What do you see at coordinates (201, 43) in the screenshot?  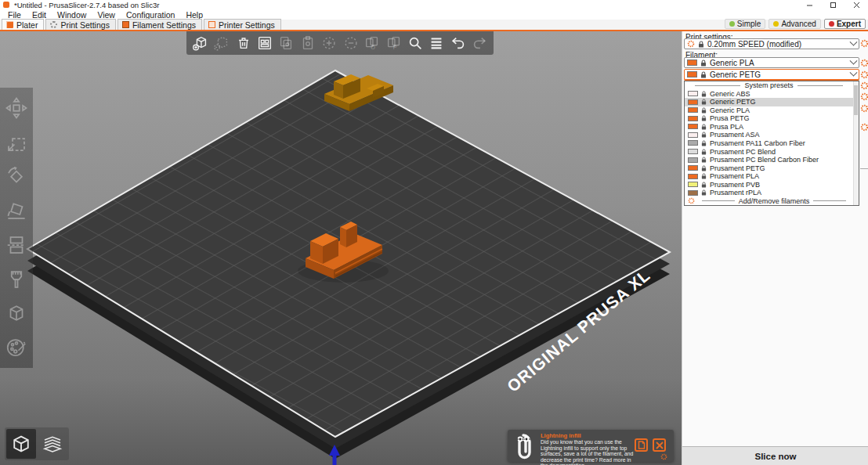 I see `add-object-button` at bounding box center [201, 43].